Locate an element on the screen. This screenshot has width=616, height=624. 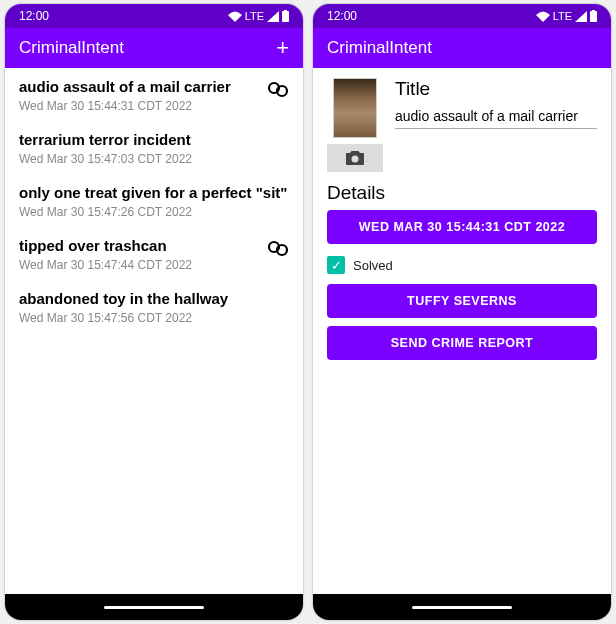
crime-date: Wed Mar 30 15:47:44 CDT 2022 is located at coordinates (140, 265).